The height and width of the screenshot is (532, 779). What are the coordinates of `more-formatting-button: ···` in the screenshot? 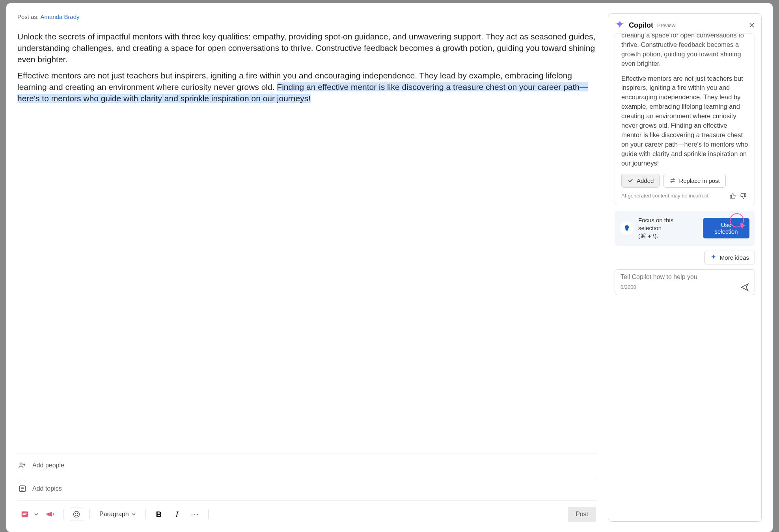 It's located at (195, 514).